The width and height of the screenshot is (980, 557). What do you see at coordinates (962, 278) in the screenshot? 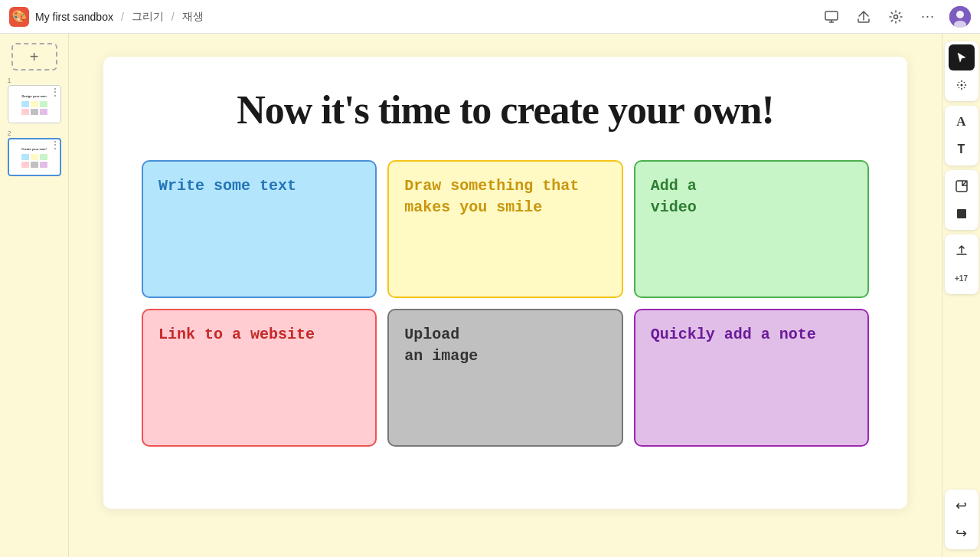
I see `more-tools-button: +17` at bounding box center [962, 278].